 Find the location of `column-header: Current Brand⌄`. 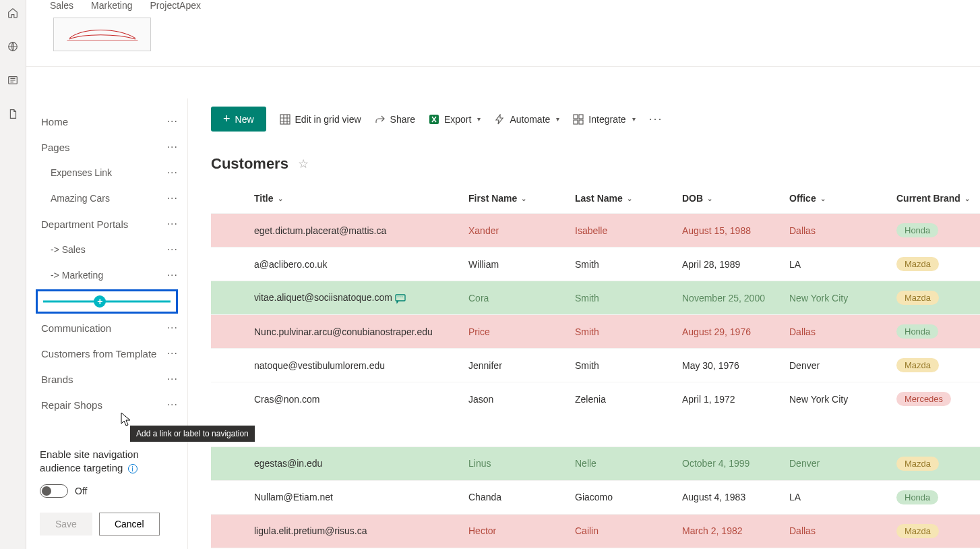

column-header: Current Brand⌄ is located at coordinates (938, 198).